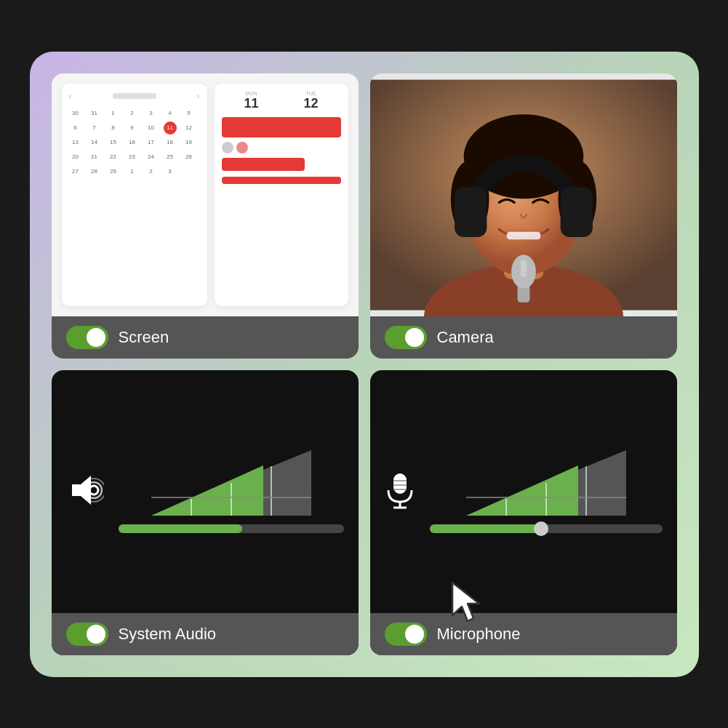  I want to click on cal-cell: 18, so click(170, 143).